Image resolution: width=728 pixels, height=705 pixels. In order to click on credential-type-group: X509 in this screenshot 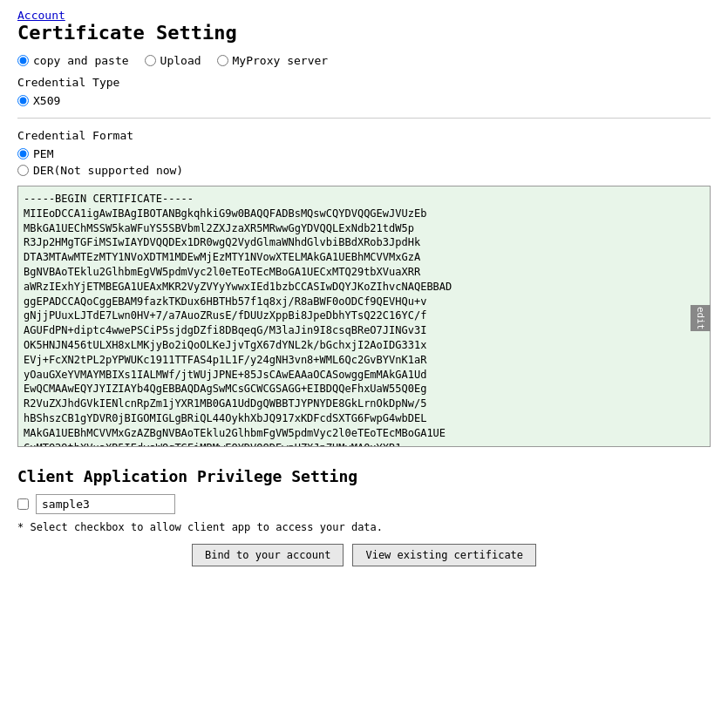, I will do `click(364, 101)`.